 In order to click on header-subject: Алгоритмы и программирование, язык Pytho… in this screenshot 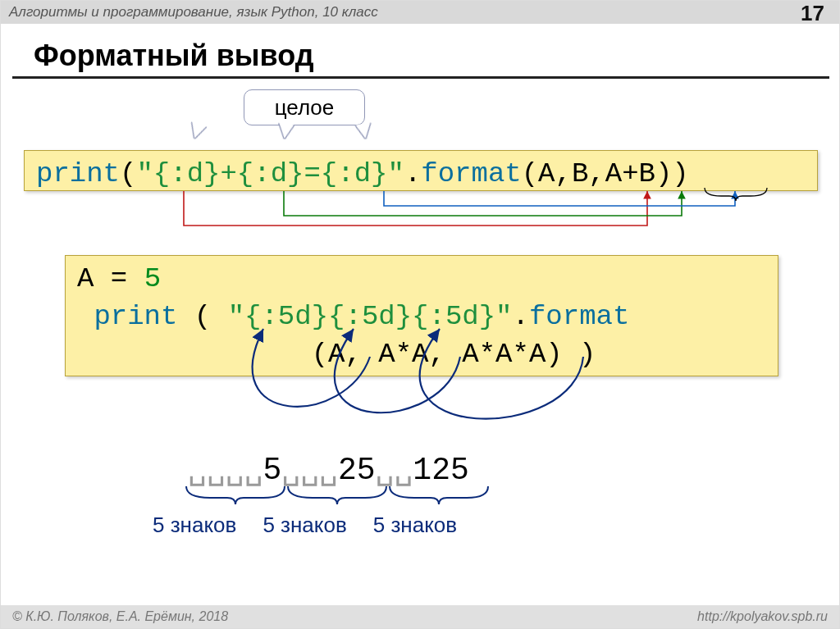, I will do `click(194, 12)`.